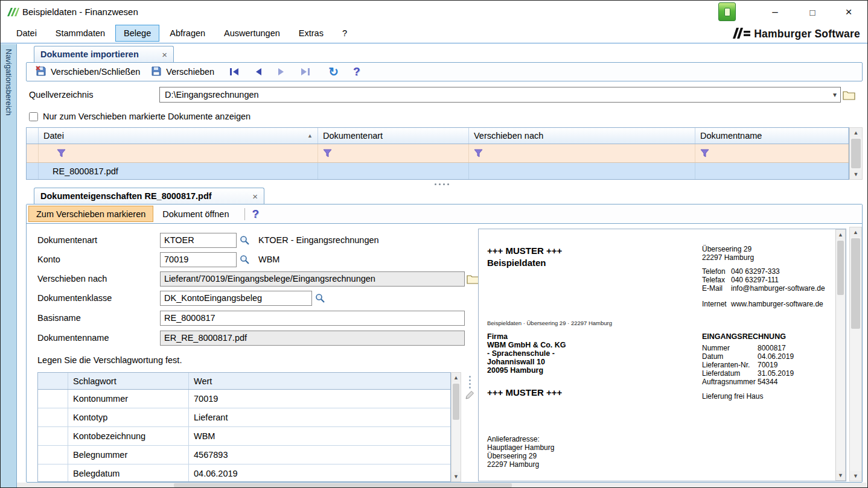 This screenshot has width=868, height=488. Describe the element at coordinates (807, 34) in the screenshot. I see `brand-name: Hamburger Software` at that location.